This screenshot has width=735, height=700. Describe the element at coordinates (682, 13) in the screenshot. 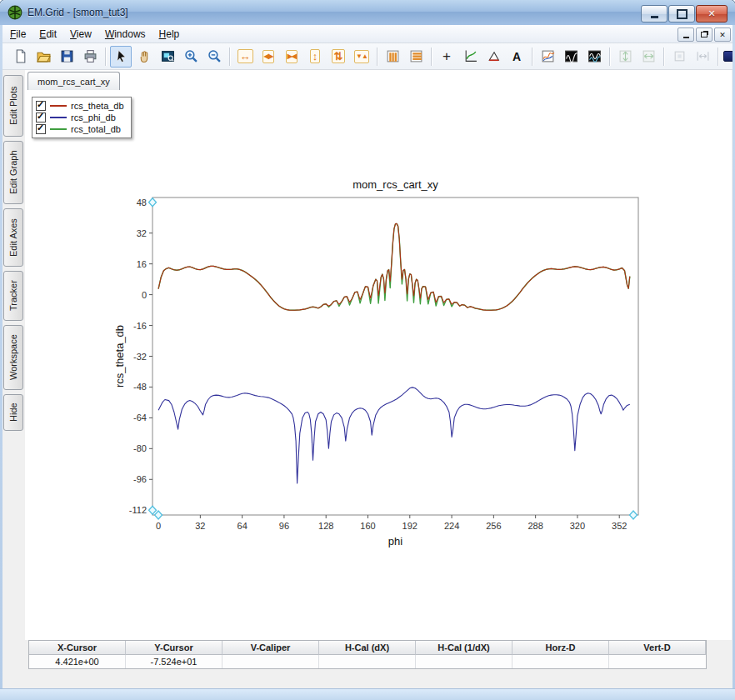

I see `maximize-button` at that location.